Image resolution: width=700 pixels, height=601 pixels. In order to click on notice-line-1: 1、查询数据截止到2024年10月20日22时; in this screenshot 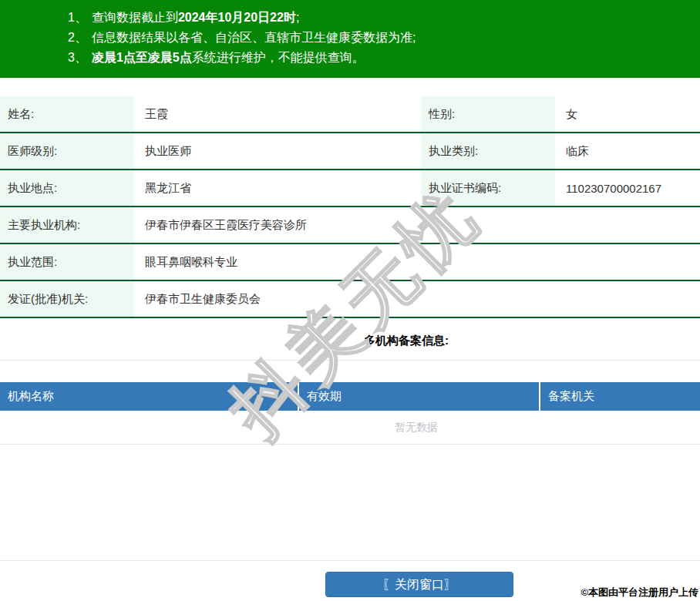, I will do `click(376, 18)`.